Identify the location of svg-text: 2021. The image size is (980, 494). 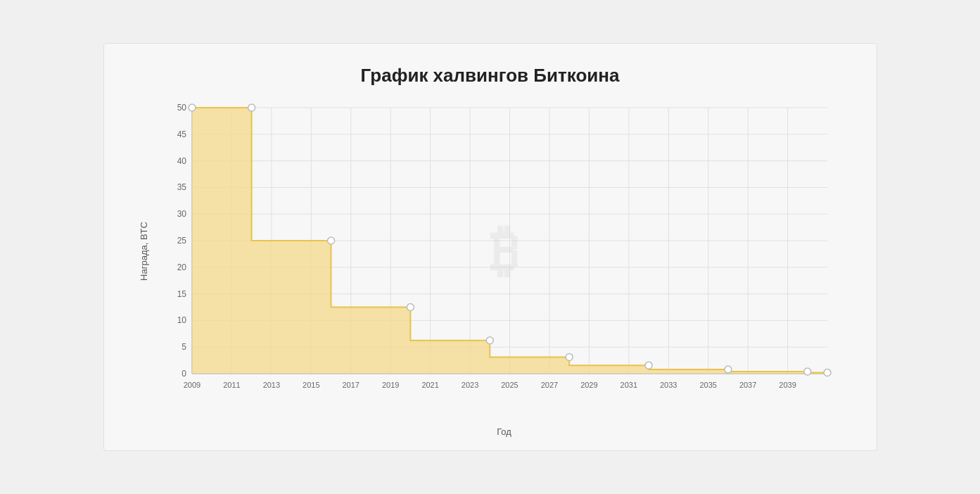
(430, 385).